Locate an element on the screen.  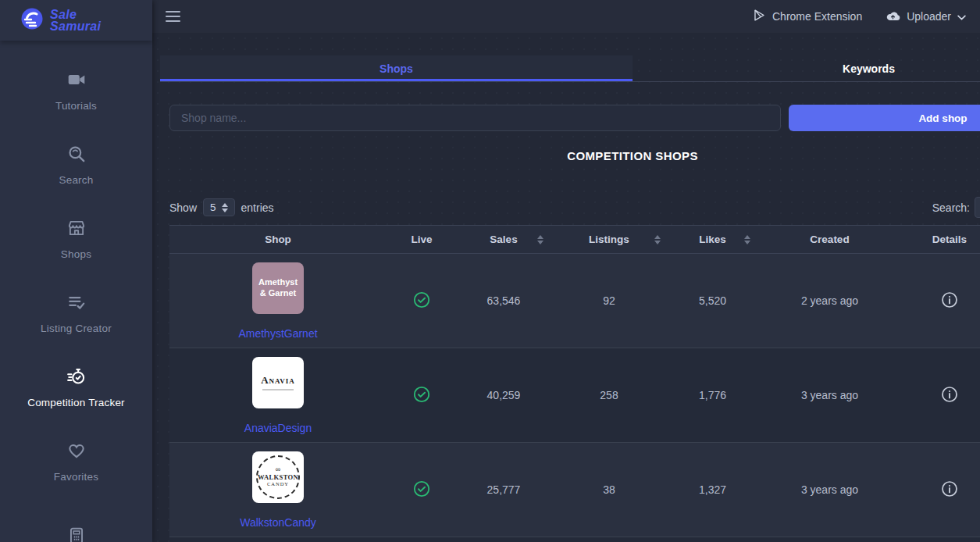
sidebar-item-shops: Shops is located at coordinates (77, 239).